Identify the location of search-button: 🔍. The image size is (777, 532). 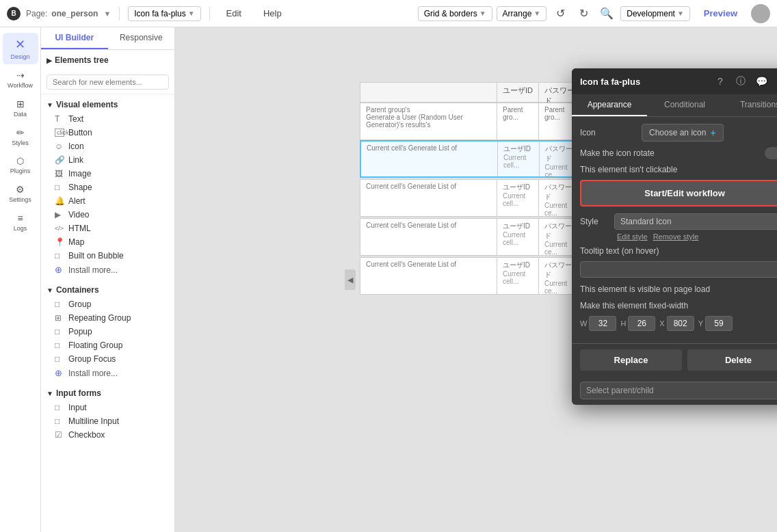
(607, 14).